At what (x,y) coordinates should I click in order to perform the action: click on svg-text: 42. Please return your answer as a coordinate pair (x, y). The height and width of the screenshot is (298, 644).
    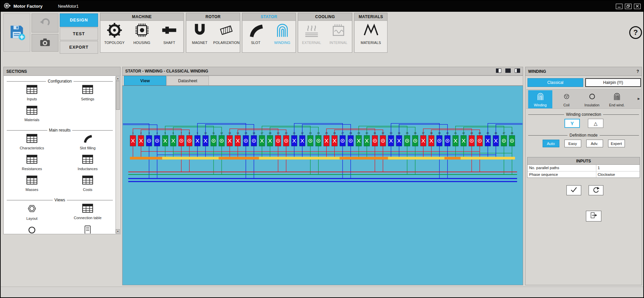
    Looking at the image, I should click on (464, 133).